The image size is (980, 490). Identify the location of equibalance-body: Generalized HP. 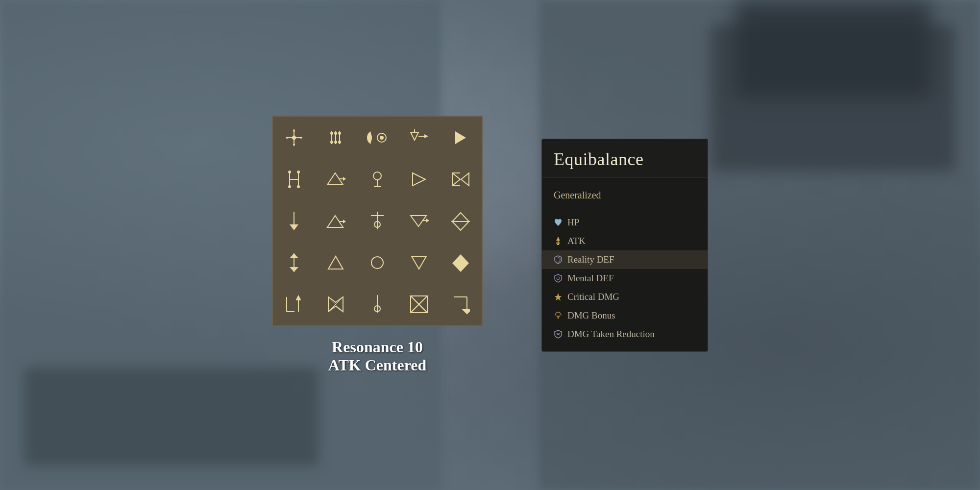
(625, 265).